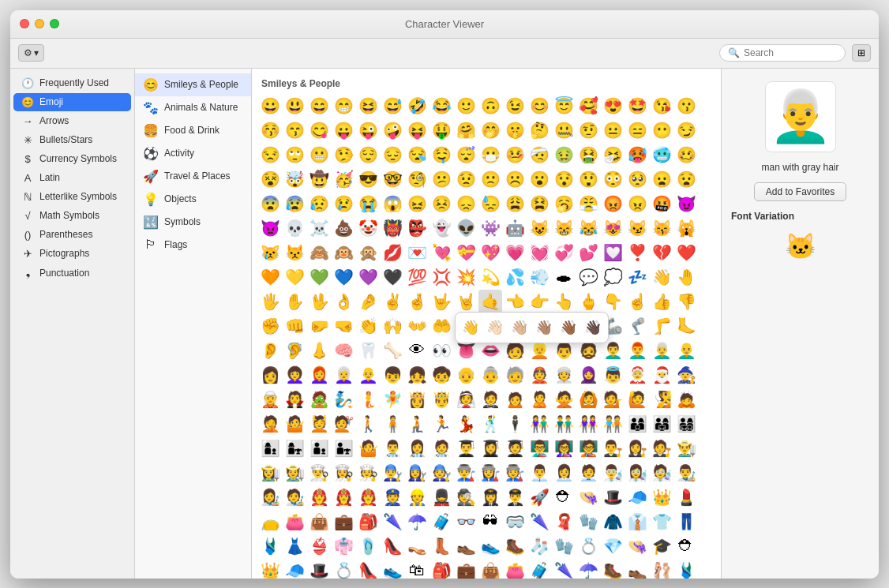 The width and height of the screenshot is (889, 588). I want to click on emoji-cell: 😾, so click(294, 253).